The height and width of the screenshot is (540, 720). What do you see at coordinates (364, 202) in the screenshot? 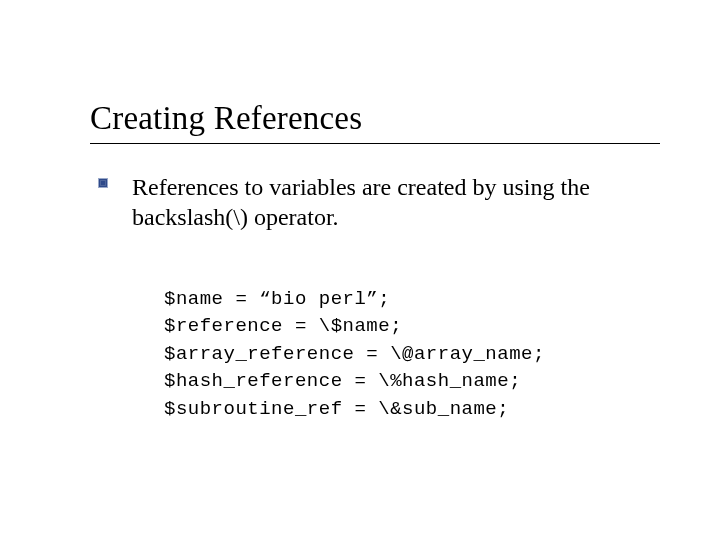
I see `bullet-item: References to variables are created by u…` at bounding box center [364, 202].